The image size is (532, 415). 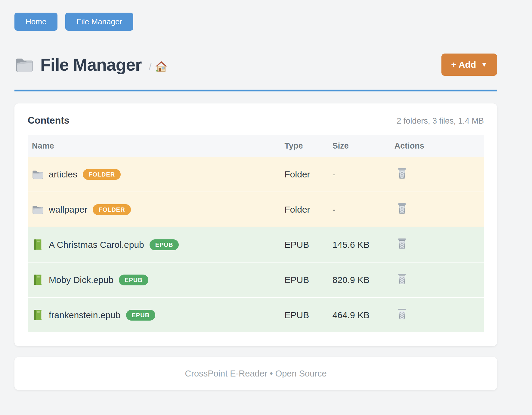 What do you see at coordinates (36, 22) in the screenshot?
I see `home-button: Home` at bounding box center [36, 22].